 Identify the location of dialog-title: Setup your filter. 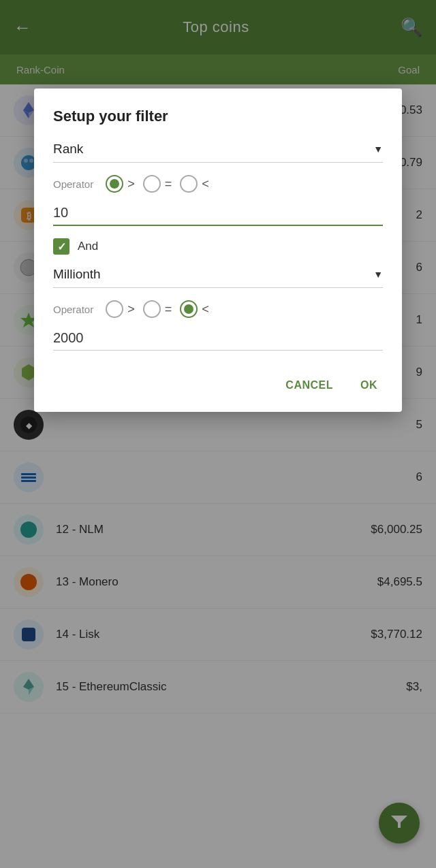
(218, 116).